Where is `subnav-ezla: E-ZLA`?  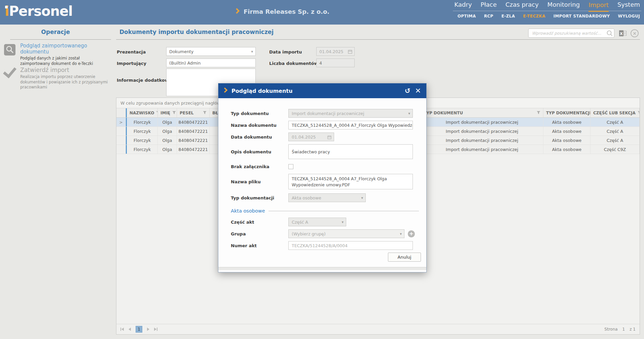
subnav-ezla: E-ZLA is located at coordinates (508, 16).